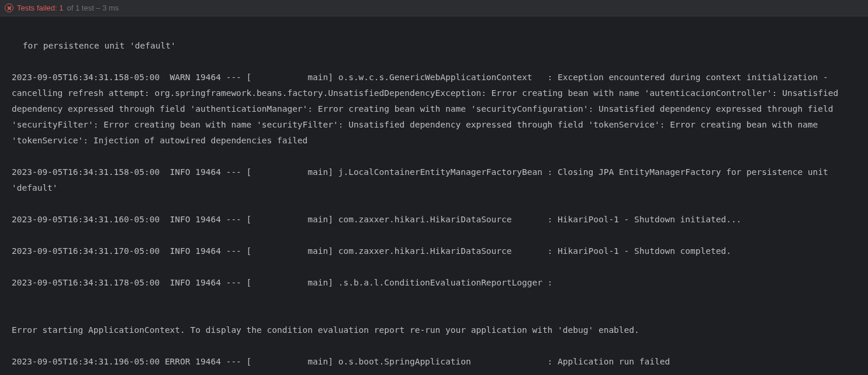 Image resolution: width=868 pixels, height=375 pixels. What do you see at coordinates (94, 8) in the screenshot?
I see `tests-summary: of 1 test – 3 ms` at bounding box center [94, 8].